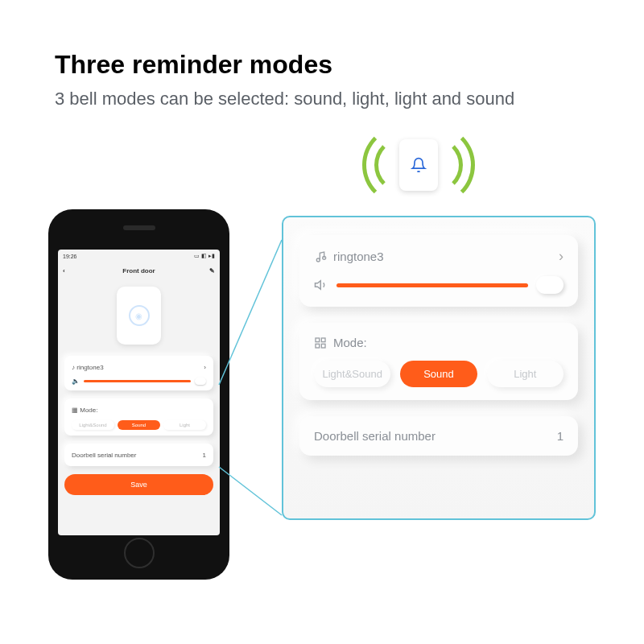 The width and height of the screenshot is (644, 644). Describe the element at coordinates (320, 257) in the screenshot. I see `music-note-icon` at that location.